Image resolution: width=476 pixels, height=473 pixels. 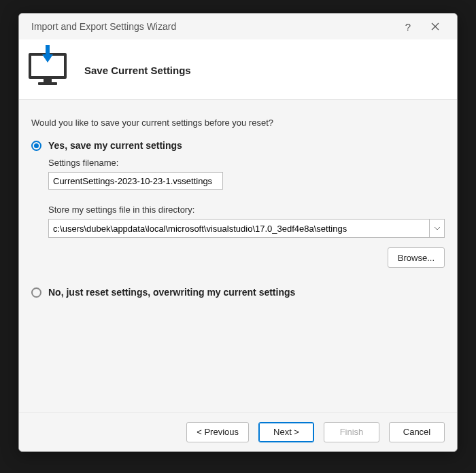 I want to click on wizard-header: Save Current Settings, so click(x=238, y=69).